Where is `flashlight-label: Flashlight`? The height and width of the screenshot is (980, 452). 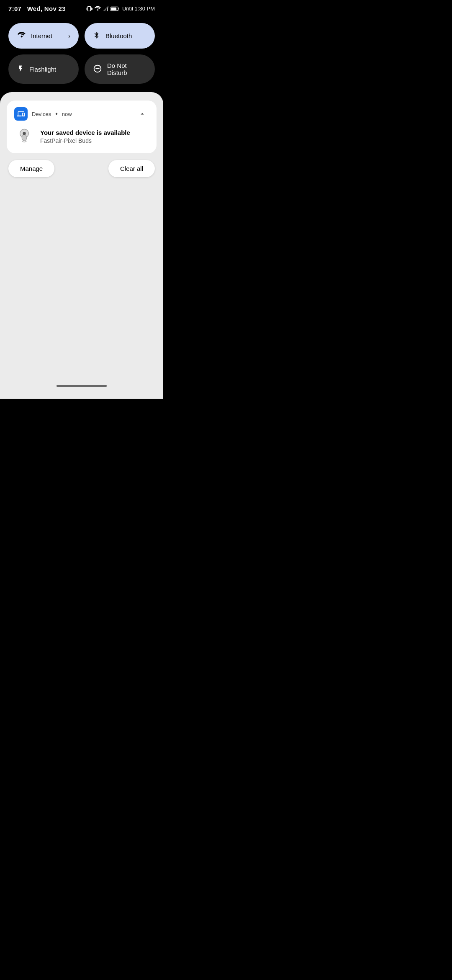
flashlight-label: Flashlight is located at coordinates (43, 70).